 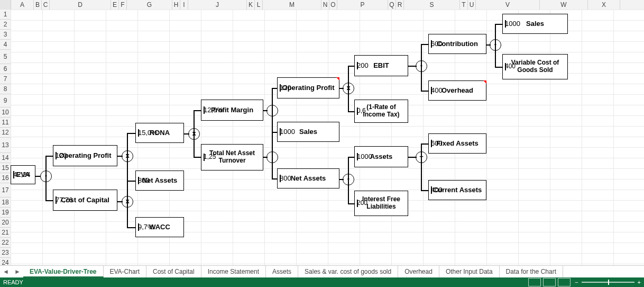 I want to click on row-headers: 123456789101112131415161718192021222324, so click(x=5, y=138).